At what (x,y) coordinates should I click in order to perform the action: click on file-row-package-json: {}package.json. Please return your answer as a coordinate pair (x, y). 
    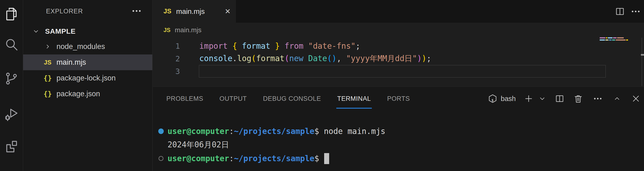
    Looking at the image, I should click on (88, 94).